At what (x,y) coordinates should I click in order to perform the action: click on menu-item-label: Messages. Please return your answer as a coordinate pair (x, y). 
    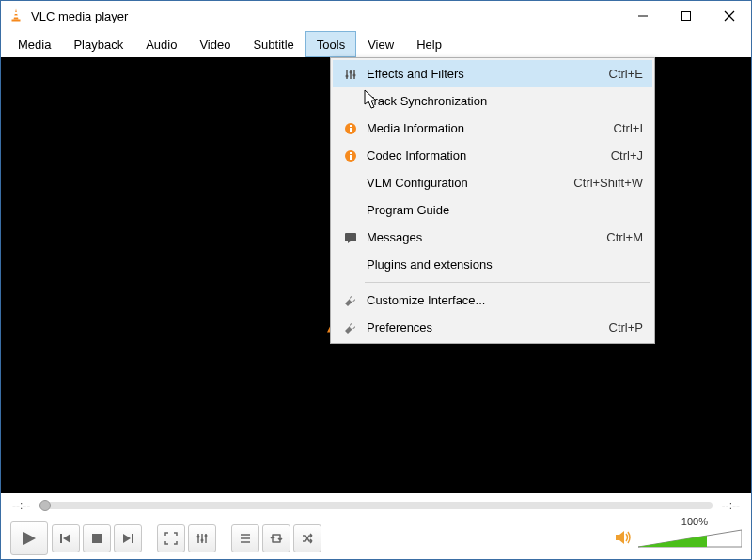
    Looking at the image, I should click on (478, 237).